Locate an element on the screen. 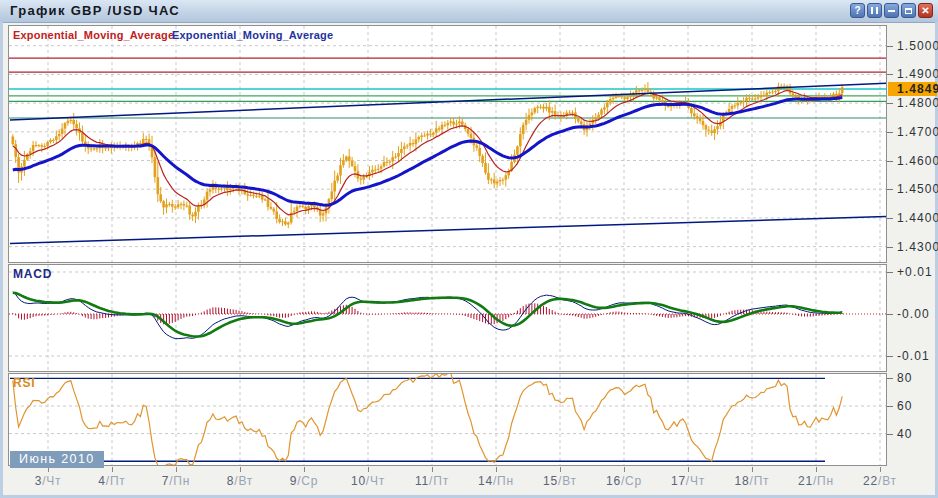 The image size is (938, 498). price-tick-label: 1.4400 is located at coordinates (912, 218).